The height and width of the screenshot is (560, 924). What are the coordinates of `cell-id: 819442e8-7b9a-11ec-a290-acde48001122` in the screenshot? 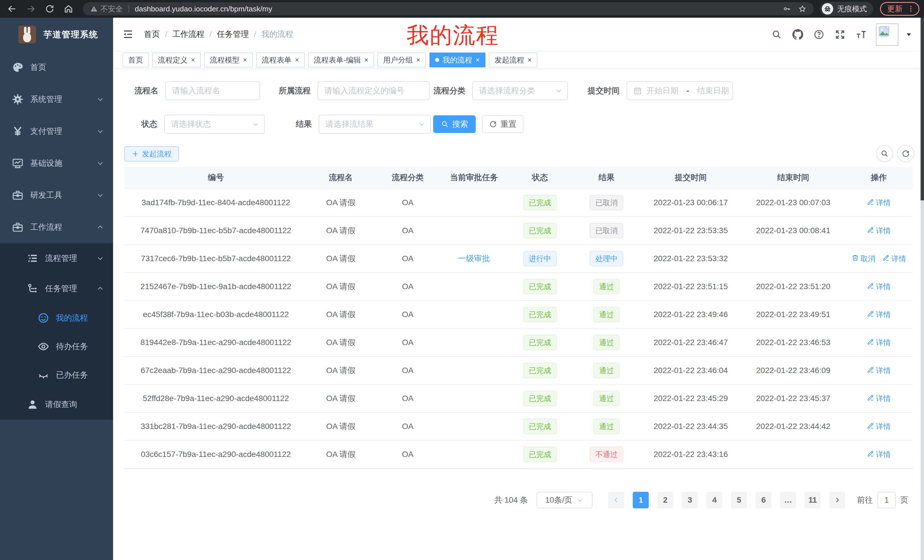 It's located at (216, 343).